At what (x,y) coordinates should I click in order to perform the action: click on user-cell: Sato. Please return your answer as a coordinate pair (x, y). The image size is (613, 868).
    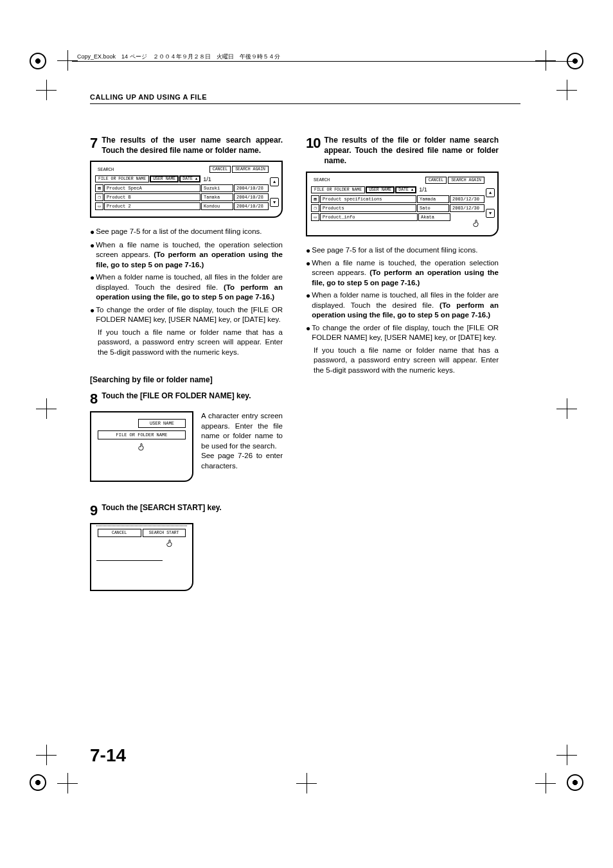
    Looking at the image, I should click on (433, 208).